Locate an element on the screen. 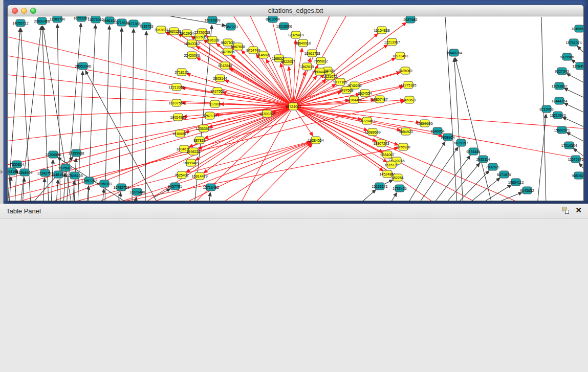  graph-node: 7963822 is located at coordinates (161, 30).